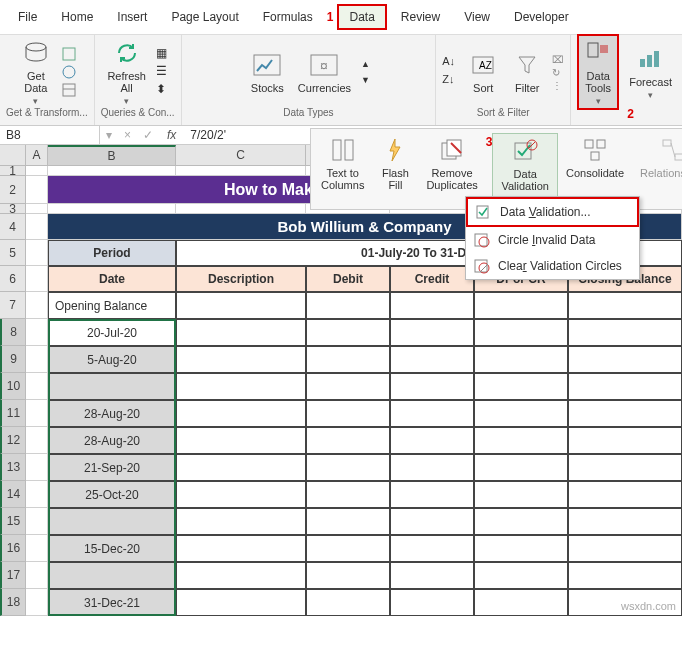 Image resolution: width=682 pixels, height=668 pixels. Describe the element at coordinates (112, 279) in the screenshot. I see `header-date: Date` at that location.